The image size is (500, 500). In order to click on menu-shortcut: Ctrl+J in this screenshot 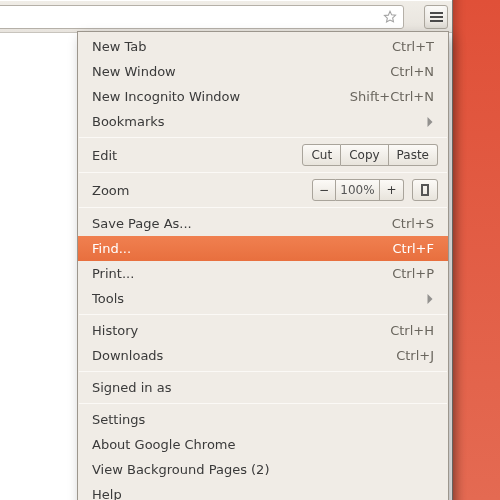, I will do `click(415, 356)`.